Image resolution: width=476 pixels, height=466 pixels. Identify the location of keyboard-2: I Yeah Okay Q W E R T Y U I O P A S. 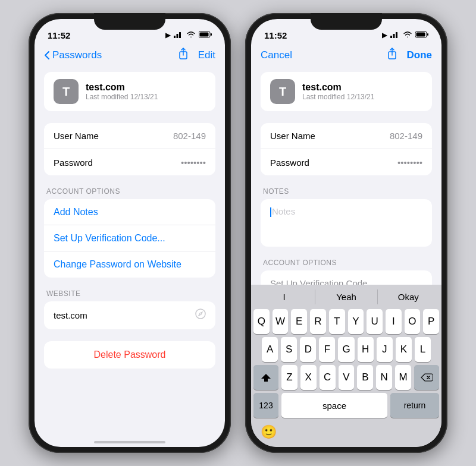
(346, 366).